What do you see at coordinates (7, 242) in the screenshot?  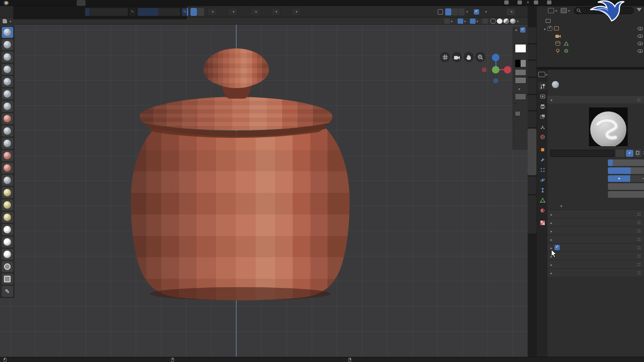 I see `tool-nudge` at bounding box center [7, 242].